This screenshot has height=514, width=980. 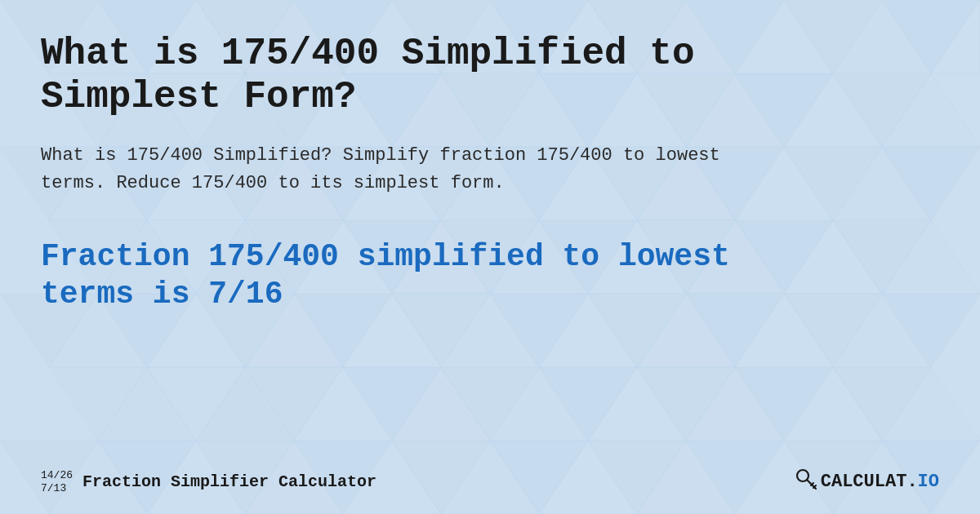 I want to click on result-text: Fraction 175/400 simplified to lowest te…, so click(x=441, y=276).